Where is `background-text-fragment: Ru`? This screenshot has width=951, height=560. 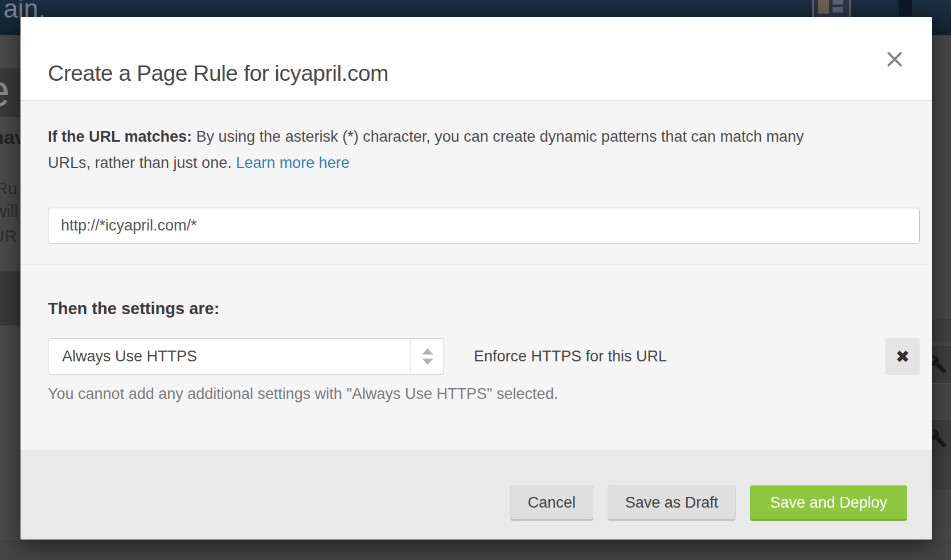
background-text-fragment: Ru is located at coordinates (9, 188).